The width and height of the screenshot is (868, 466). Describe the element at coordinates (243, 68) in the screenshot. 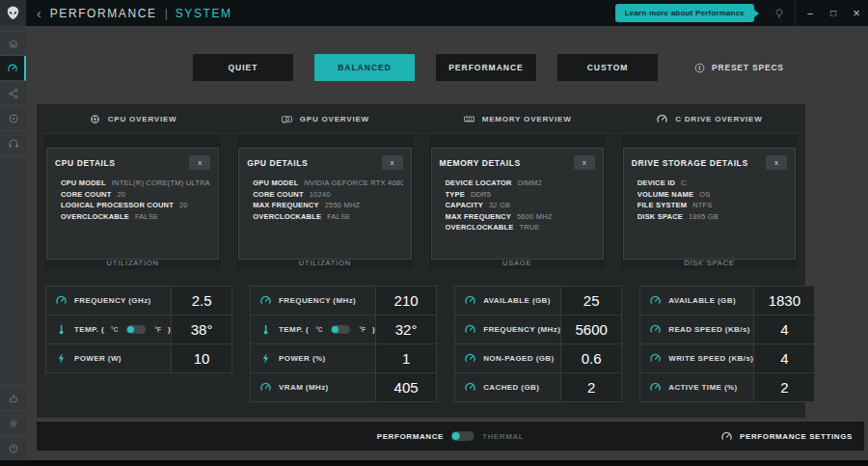

I see `tab-quiet: QUIET` at that location.